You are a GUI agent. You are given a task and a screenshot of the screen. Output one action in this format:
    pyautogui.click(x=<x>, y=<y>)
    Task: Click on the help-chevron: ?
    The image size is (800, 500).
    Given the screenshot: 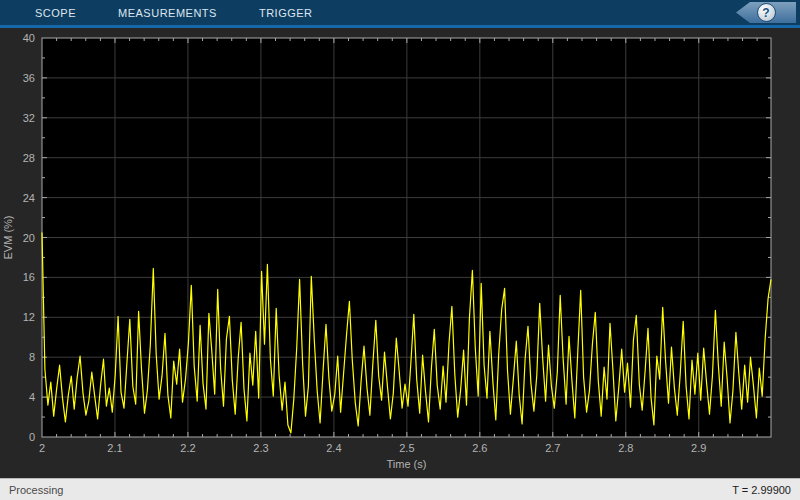 What is the action you would take?
    pyautogui.click(x=766, y=12)
    